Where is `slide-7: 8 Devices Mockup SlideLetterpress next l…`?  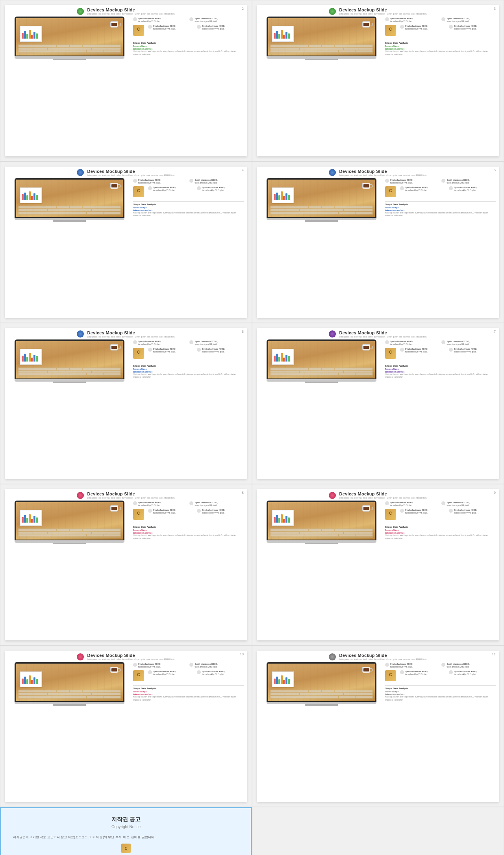
slide-7: 8 Devices Mockup SlideLetterpress next l… is located at coordinates (126, 565).